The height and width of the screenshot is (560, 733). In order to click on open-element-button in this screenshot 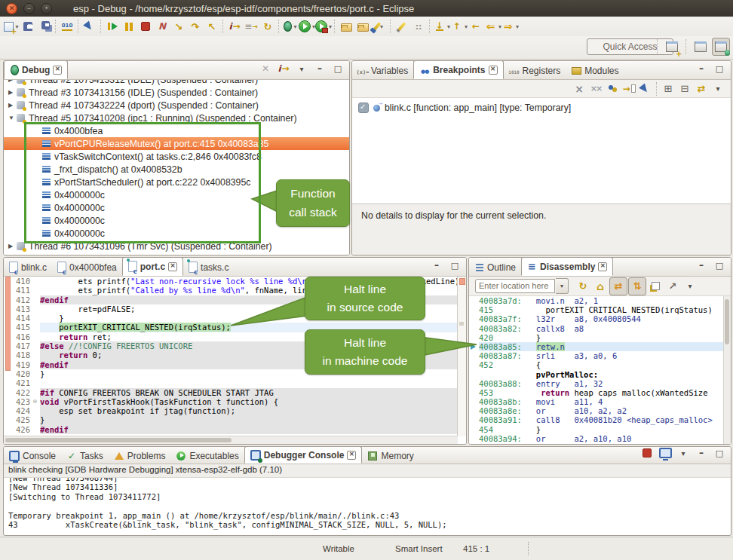, I will do `click(363, 26)`.